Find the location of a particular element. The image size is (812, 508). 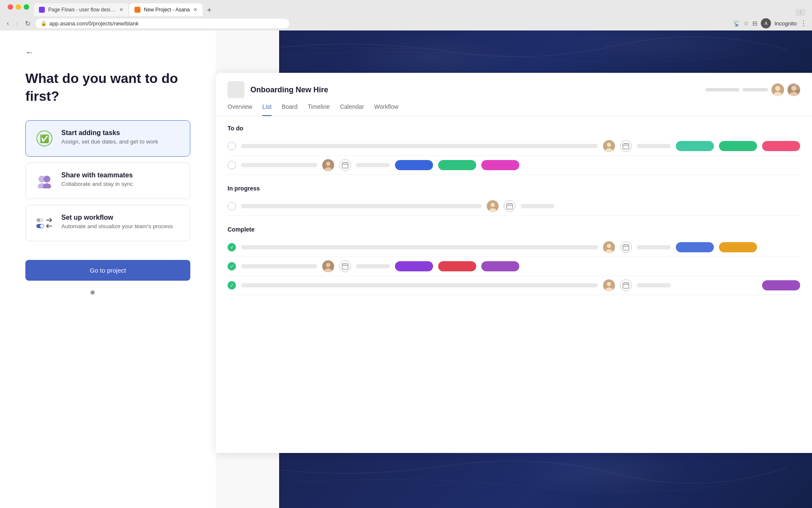

browser-actions: 📡 ☆ ⊟ A Incognito ⋮ is located at coordinates (770, 23).